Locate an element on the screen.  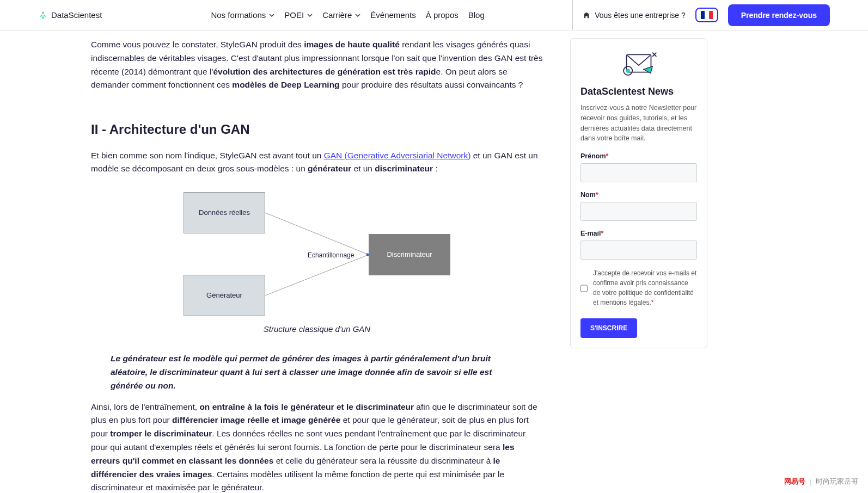
nav-evenements: Événements is located at coordinates (393, 15).